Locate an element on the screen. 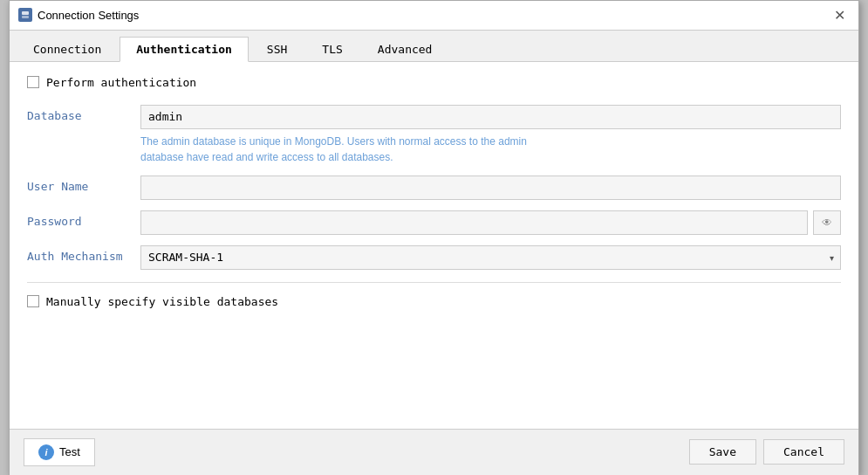 The height and width of the screenshot is (475, 868). password-input-row: 👁 is located at coordinates (490, 223).